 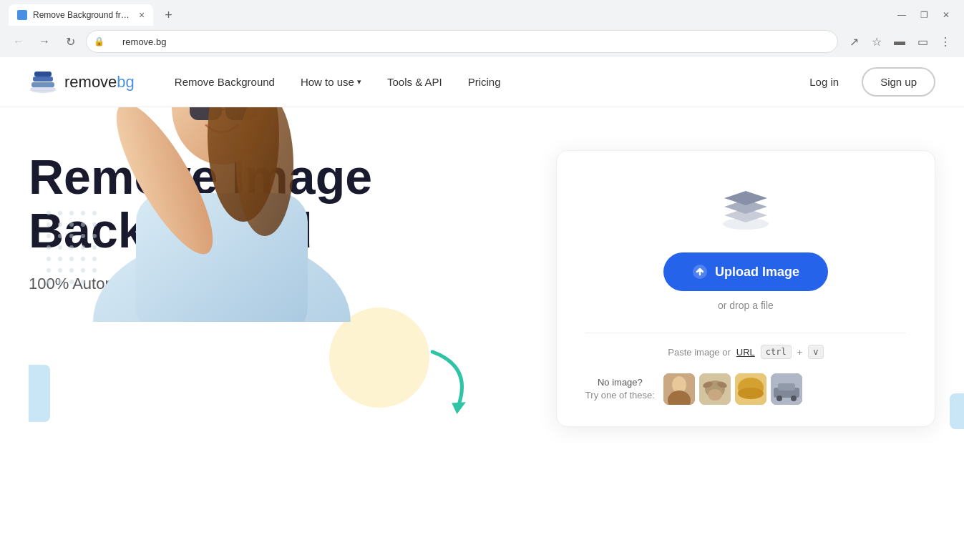 What do you see at coordinates (331, 82) in the screenshot?
I see `nav-how-to-use: How to use ▾` at bounding box center [331, 82].